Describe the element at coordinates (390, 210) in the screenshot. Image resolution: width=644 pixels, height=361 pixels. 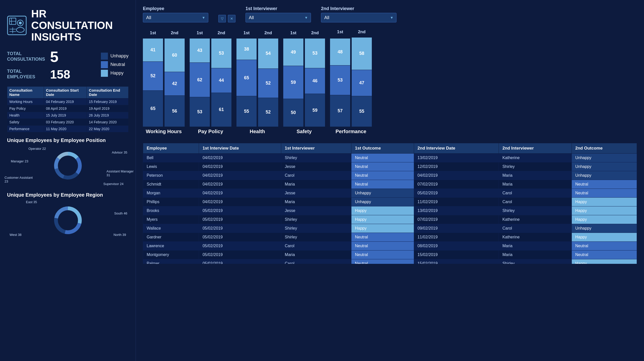
I see `table-row: Brooks05/02/2019JesseHappy13/02/2019Shir…` at that location.